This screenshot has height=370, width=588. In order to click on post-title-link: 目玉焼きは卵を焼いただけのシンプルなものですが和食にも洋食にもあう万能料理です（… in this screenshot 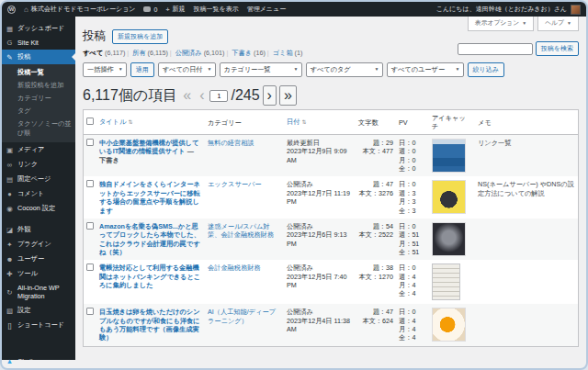, I will do `click(150, 325)`.